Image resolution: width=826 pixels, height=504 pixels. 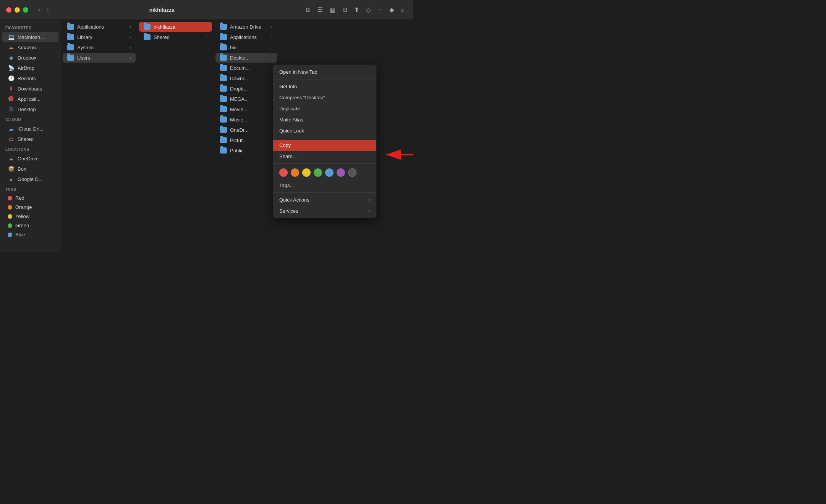 I want to click on sidebar-item-downloads: ⬇ Downloads, so click(x=31, y=89).